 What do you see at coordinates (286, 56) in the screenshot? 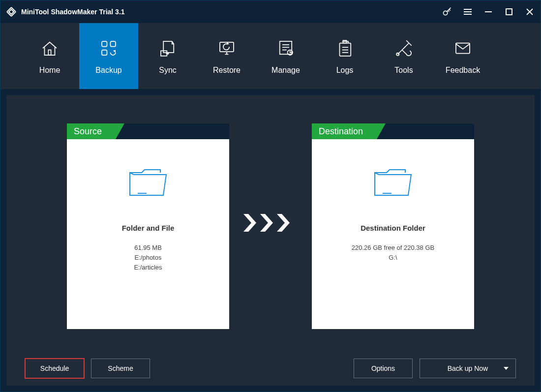
I see `nav-manage: Manage` at bounding box center [286, 56].